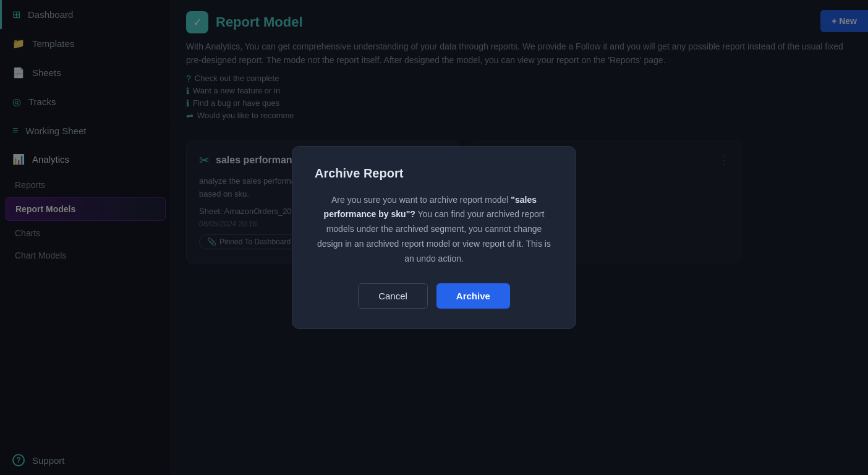 Image resolution: width=868 pixels, height=475 pixels. I want to click on archive-button: Archive, so click(474, 296).